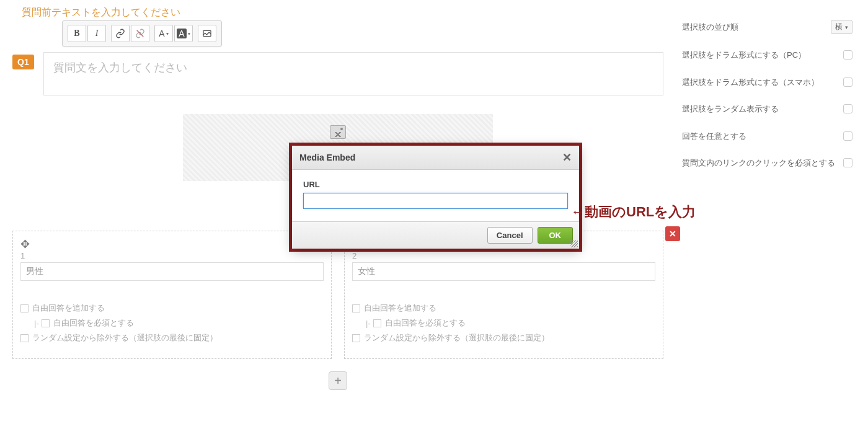 This screenshot has height=434, width=868. What do you see at coordinates (164, 33) in the screenshot?
I see `text-color-button: A▾` at bounding box center [164, 33].